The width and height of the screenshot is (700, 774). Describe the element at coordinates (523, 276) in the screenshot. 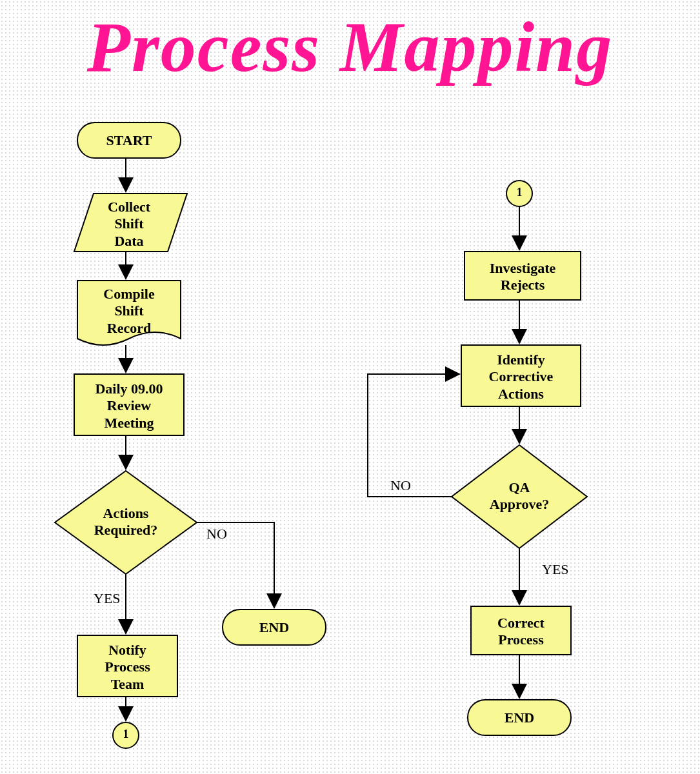

I see `node-investigate` at that location.